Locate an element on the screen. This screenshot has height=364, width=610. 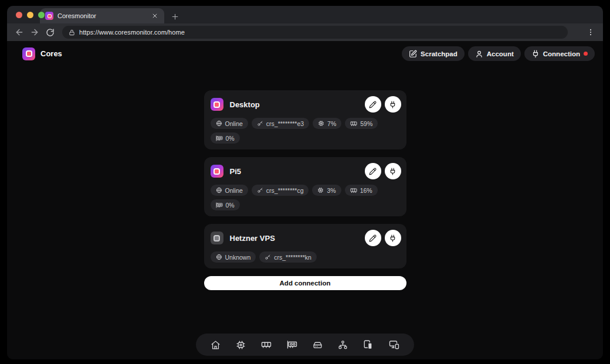
connection-label: Connection is located at coordinates (562, 54).